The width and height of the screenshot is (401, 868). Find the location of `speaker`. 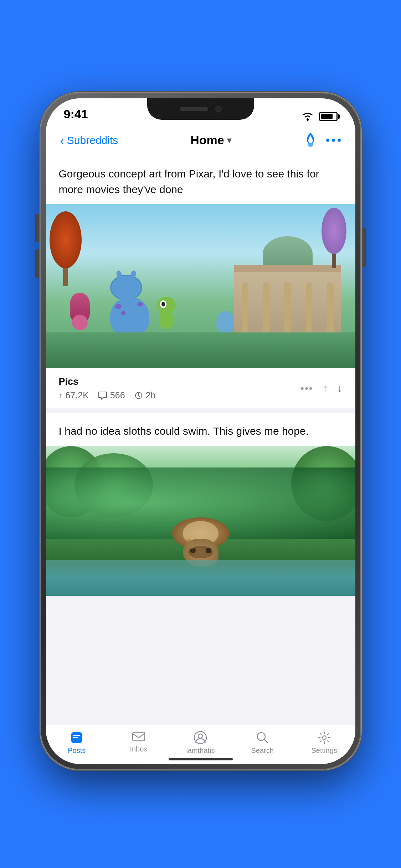

speaker is located at coordinates (194, 109).